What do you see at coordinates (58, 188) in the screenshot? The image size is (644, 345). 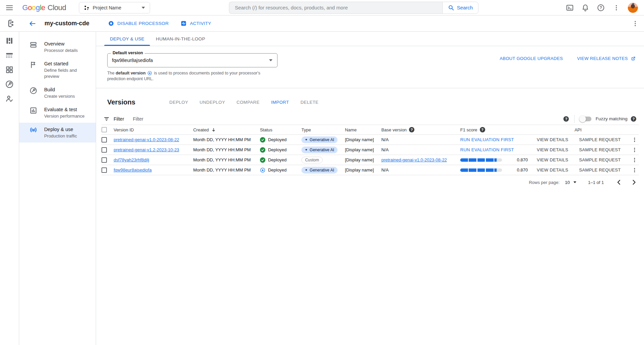 I see `sidebar-nav: OverviewProcessor details Get startedDef…` at bounding box center [58, 188].